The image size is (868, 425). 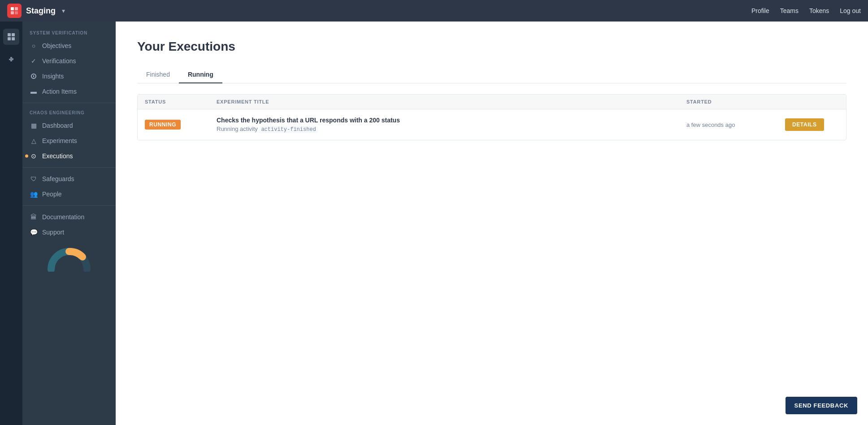 What do you see at coordinates (451, 102) in the screenshot?
I see `header-experiment-title: Experiment Title` at bounding box center [451, 102].